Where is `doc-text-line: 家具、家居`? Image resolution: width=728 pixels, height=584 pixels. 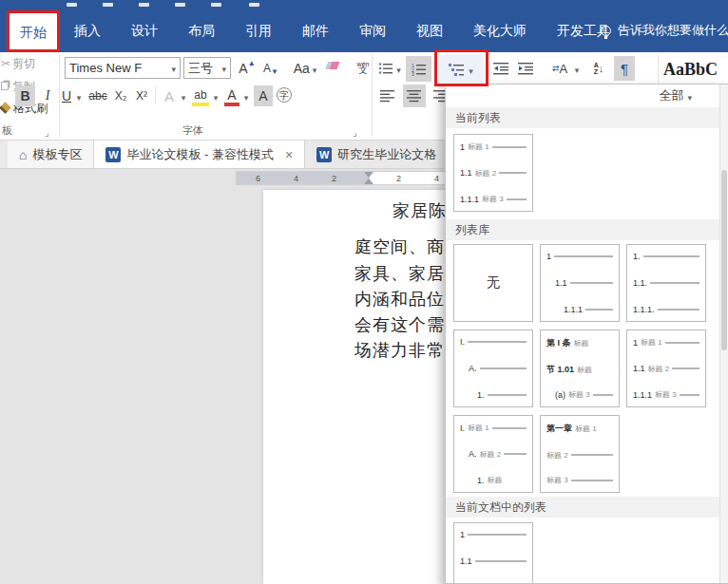 doc-text-line: 家具、家居 is located at coordinates (399, 273).